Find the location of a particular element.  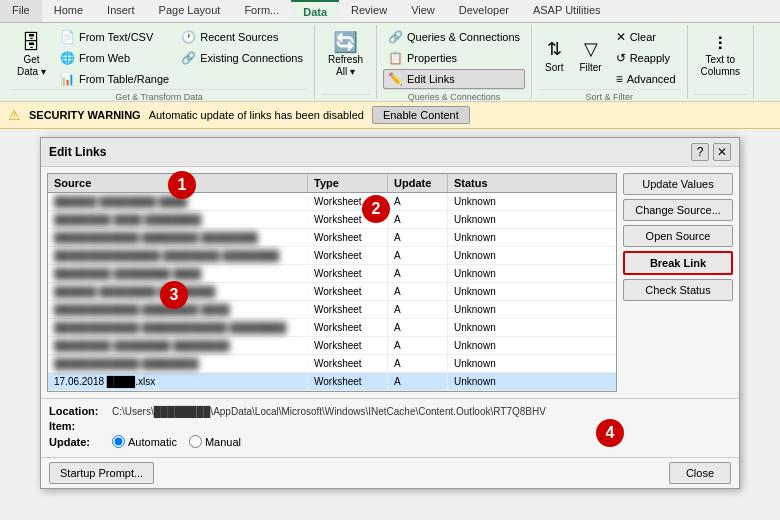

from-web-label: From Web is located at coordinates (104, 58).